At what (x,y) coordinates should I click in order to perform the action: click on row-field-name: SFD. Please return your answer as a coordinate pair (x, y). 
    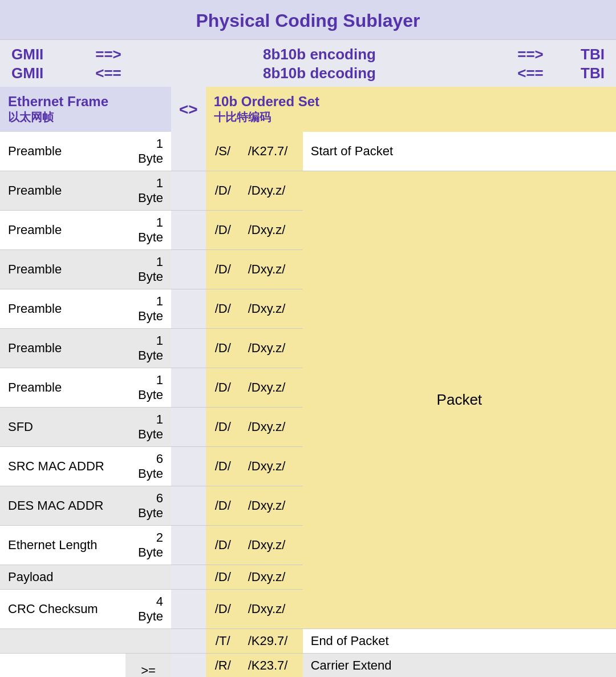
    Looking at the image, I should click on (63, 427).